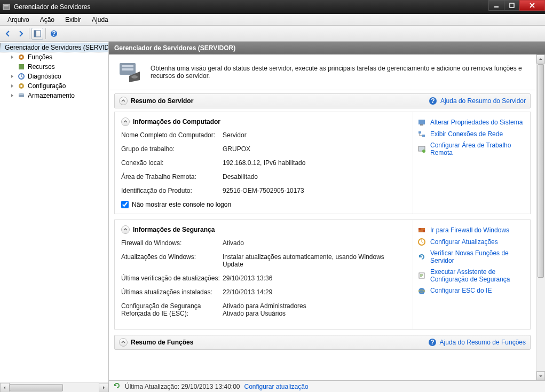 The width and height of the screenshot is (545, 392). Describe the element at coordinates (472, 291) in the screenshot. I see `link-configurar-esc: Configurar ESC do IE` at that location.